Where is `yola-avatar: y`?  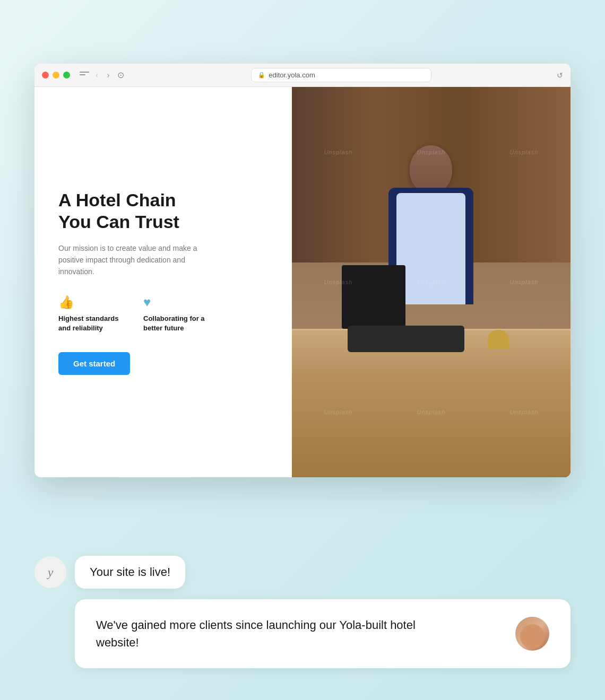 yola-avatar: y is located at coordinates (50, 572).